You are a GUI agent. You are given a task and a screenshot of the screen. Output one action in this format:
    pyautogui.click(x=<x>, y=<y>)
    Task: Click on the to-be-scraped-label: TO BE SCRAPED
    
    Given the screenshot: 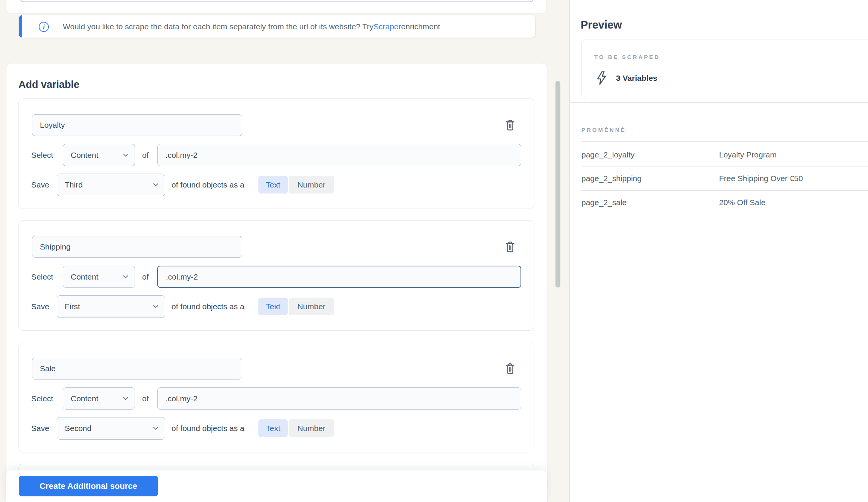 What is the action you would take?
    pyautogui.click(x=627, y=57)
    